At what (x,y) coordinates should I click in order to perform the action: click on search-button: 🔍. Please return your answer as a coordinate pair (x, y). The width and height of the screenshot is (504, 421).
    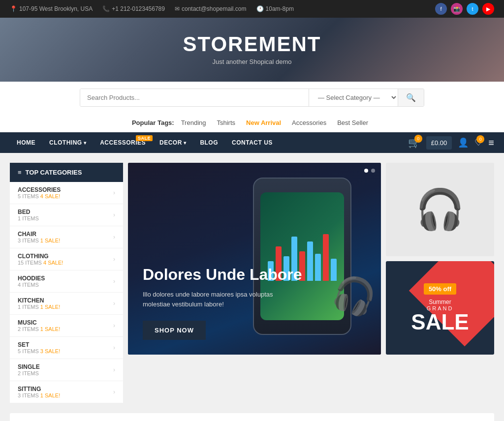
    Looking at the image, I should click on (410, 97).